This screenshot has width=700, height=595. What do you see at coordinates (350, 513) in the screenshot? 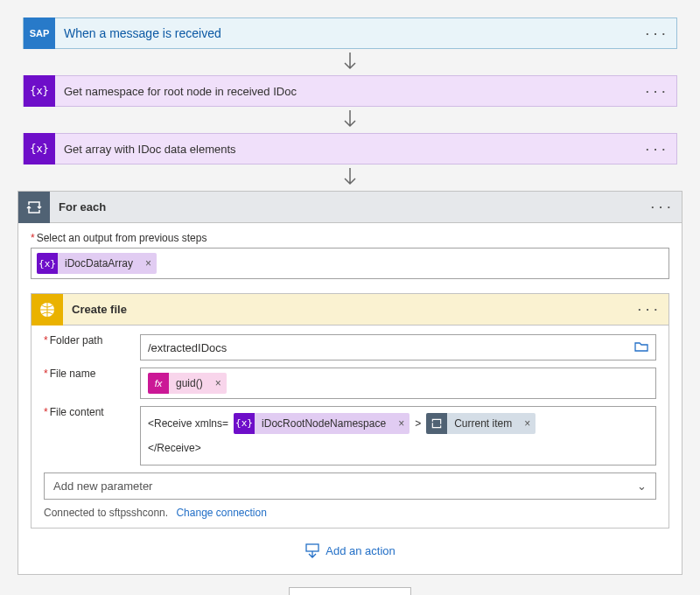
I see `connection-info: Connected to sftpsshconn. Change connect…` at bounding box center [350, 513].